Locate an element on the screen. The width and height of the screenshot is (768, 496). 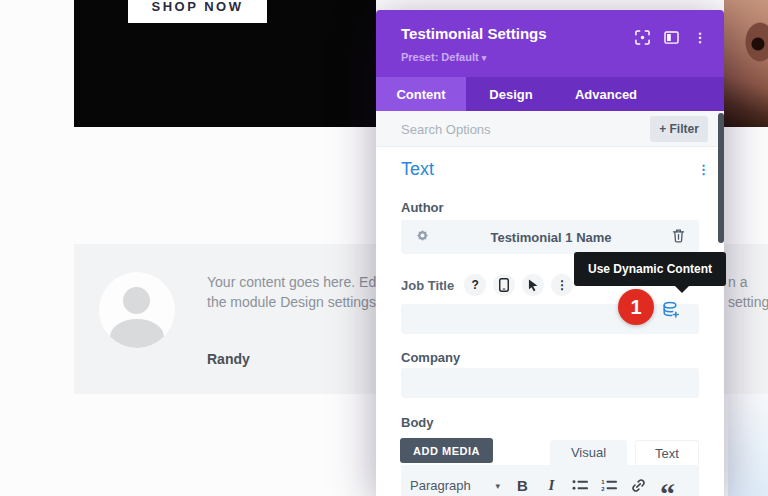
expand-modal-icon is located at coordinates (642, 37).